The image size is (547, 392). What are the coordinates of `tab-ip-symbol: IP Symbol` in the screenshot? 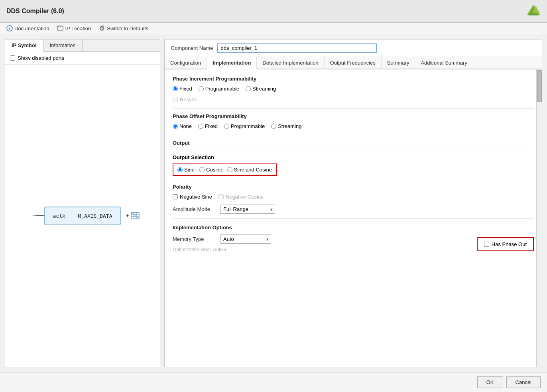 It's located at (24, 45).